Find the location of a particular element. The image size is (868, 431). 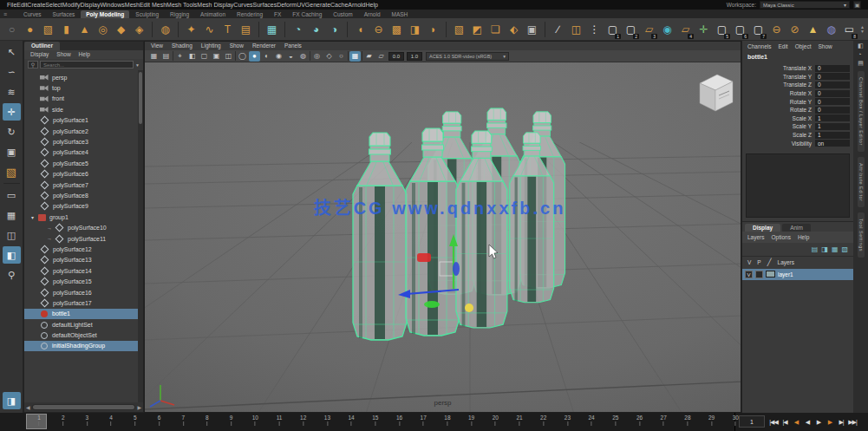

polySurface5: polySurface5 is located at coordinates (82, 163).